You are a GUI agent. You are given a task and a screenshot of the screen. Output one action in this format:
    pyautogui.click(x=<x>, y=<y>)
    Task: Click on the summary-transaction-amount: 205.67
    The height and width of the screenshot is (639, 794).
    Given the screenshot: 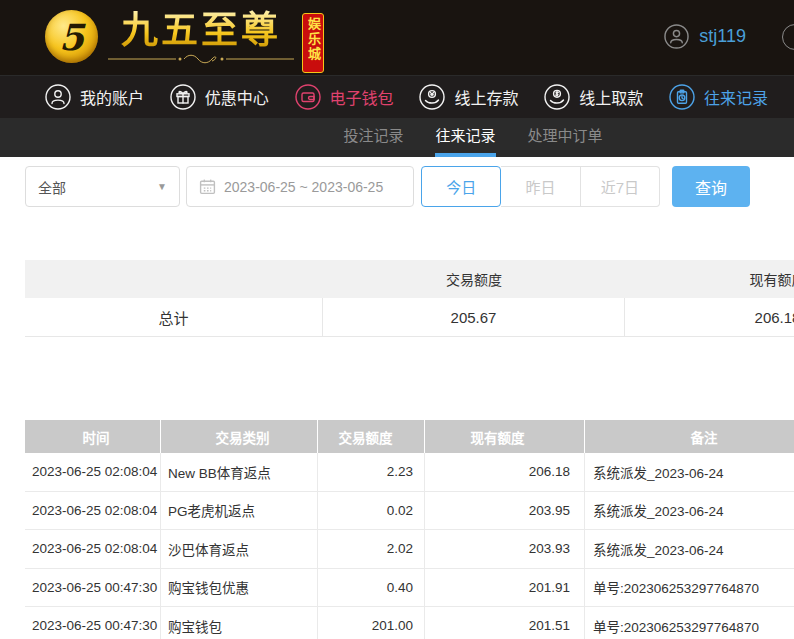 What is the action you would take?
    pyautogui.click(x=474, y=317)
    